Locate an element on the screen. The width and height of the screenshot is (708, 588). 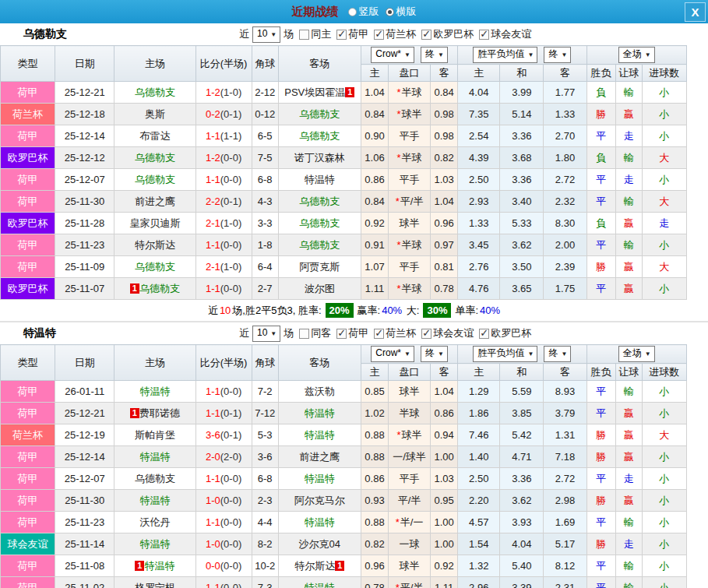
result-cell: 平 is located at coordinates (601, 136).